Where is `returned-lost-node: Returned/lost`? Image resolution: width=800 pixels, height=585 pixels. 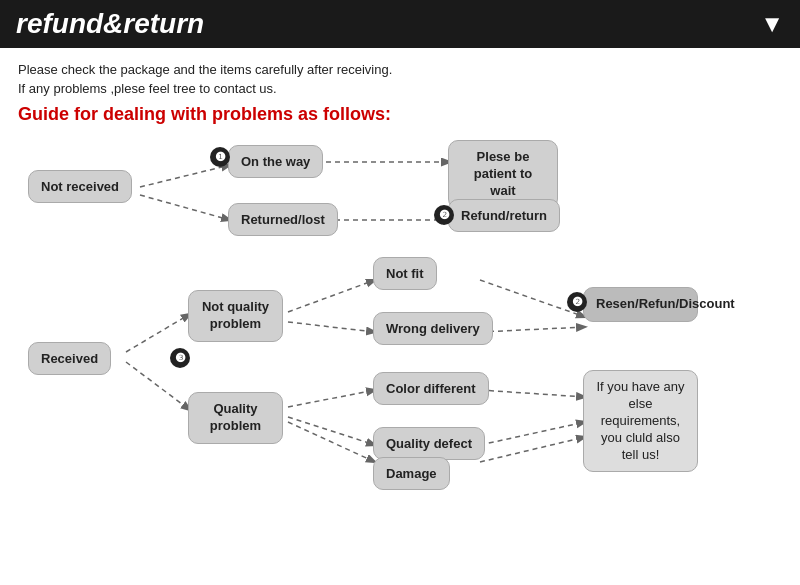
returned-lost-node: Returned/lost is located at coordinates (283, 220).